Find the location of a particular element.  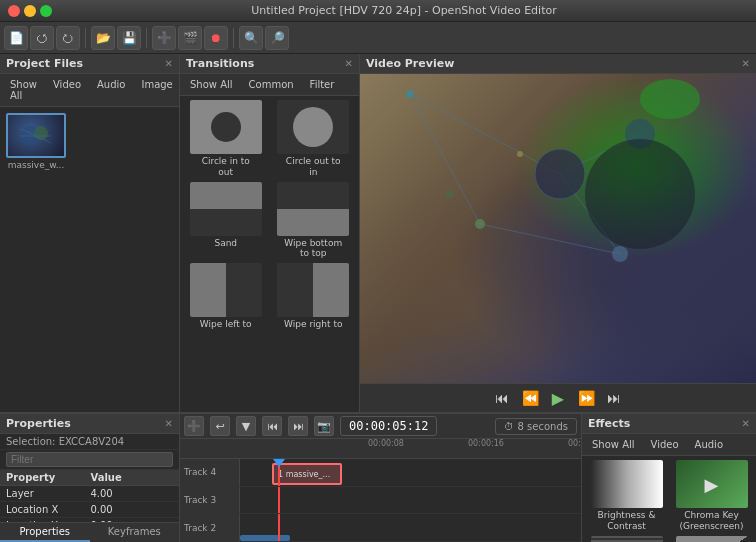

prop-layer-value: 4.00 is located at coordinates (132, 494).